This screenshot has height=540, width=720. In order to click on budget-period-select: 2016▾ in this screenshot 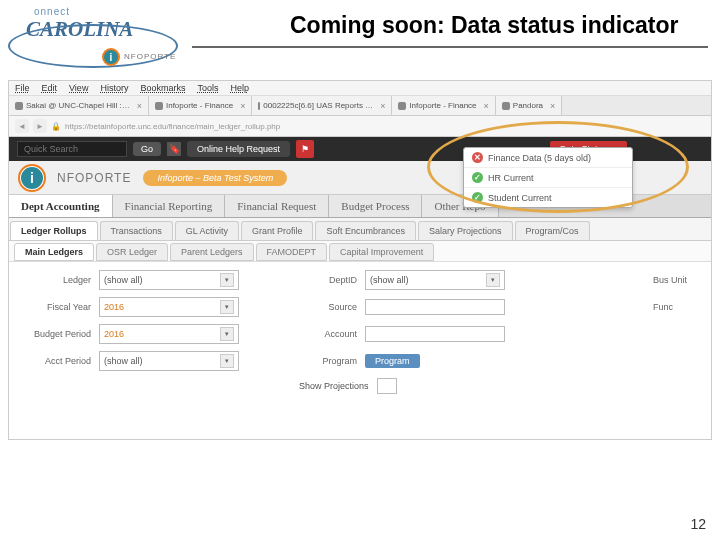, I will do `click(169, 334)`.